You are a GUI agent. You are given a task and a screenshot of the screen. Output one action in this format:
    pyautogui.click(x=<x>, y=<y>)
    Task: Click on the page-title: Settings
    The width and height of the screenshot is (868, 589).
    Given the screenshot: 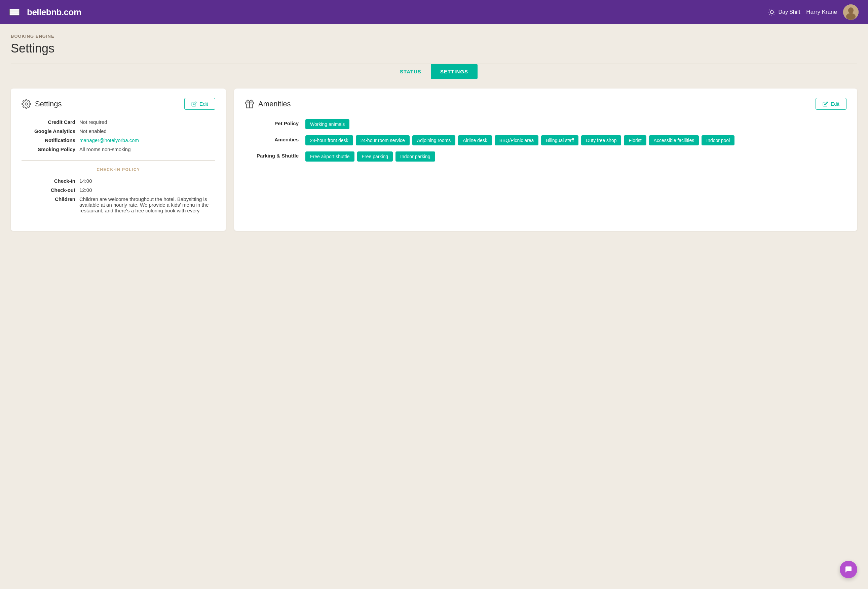 What is the action you would take?
    pyautogui.click(x=434, y=49)
    